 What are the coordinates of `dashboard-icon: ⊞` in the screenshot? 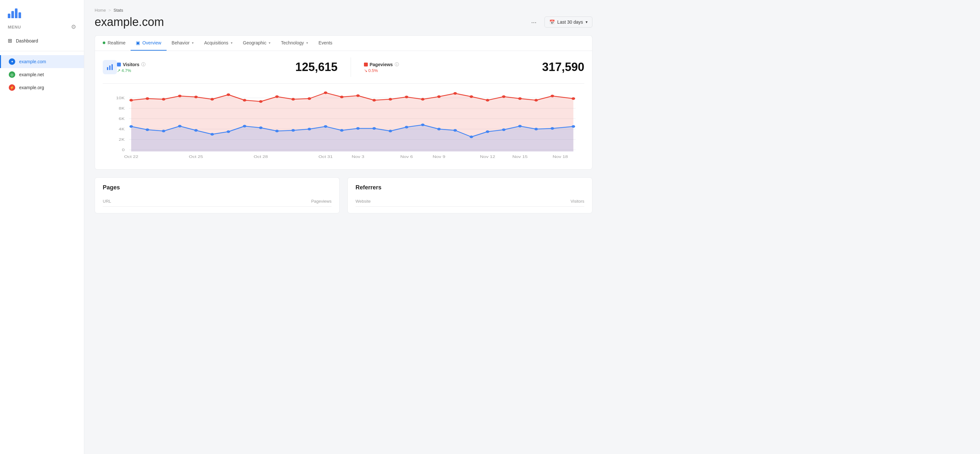 It's located at (10, 41).